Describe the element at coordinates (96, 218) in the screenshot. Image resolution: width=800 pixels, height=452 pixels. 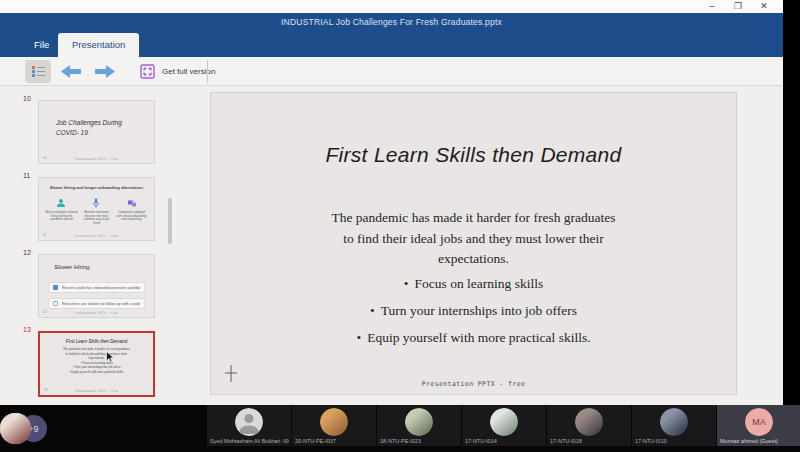
I see `thumbnail-11-caption: Remote interviews became the most common…` at that location.